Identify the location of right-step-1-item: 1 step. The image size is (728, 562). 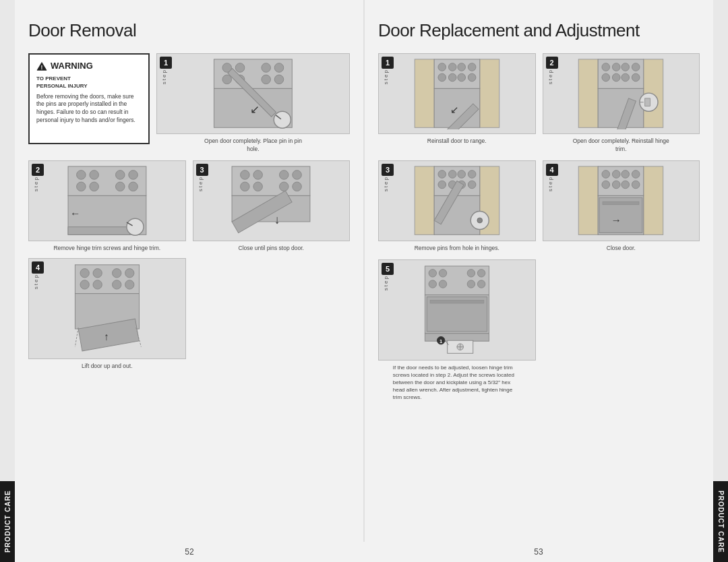
(457, 104).